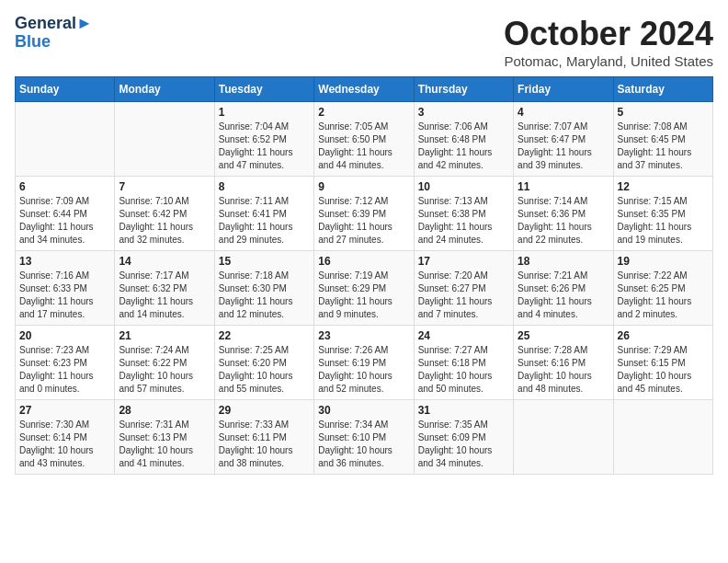 This screenshot has width=728, height=563. I want to click on calendar-cell: 20Sunrise: 7:23 AMSunset: 6:23 PMDayligh…, so click(65, 362).